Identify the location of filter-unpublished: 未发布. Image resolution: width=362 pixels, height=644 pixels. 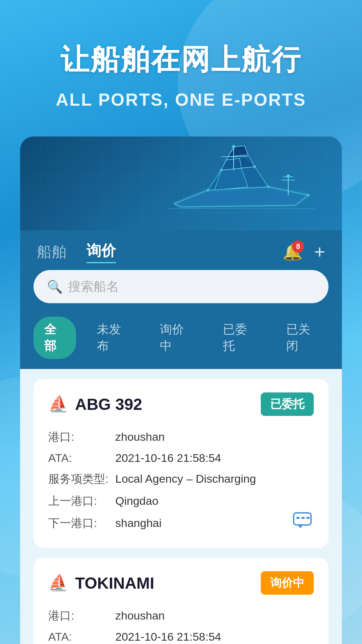
(113, 338).